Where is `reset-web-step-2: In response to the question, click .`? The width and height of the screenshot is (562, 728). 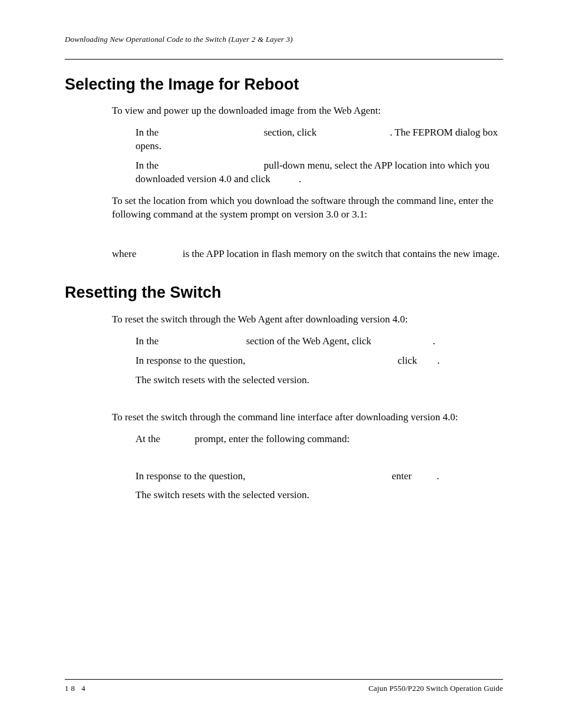
reset-web-step-2: In response to the question, click . is located at coordinates (319, 361).